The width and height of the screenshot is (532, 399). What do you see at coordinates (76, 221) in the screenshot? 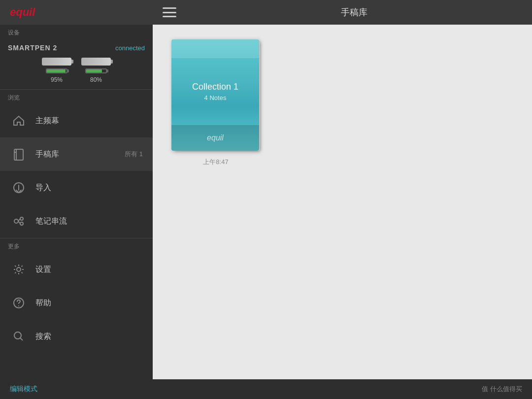
I see `sidebar-item-stream: 笔记串流` at bounding box center [76, 221].